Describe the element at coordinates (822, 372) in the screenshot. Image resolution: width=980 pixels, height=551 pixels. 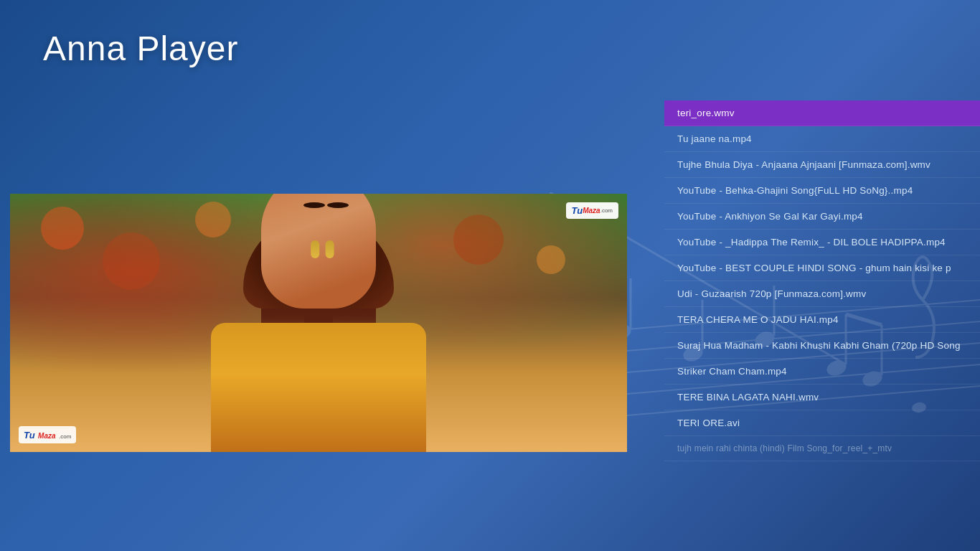
I see `playlist-item-10: Striker Cham Cham.mp4` at that location.